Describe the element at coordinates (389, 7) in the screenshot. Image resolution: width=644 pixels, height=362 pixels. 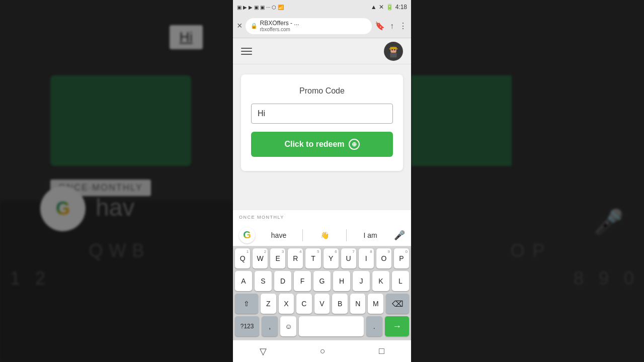
I see `battery-icon: 🔋` at that location.